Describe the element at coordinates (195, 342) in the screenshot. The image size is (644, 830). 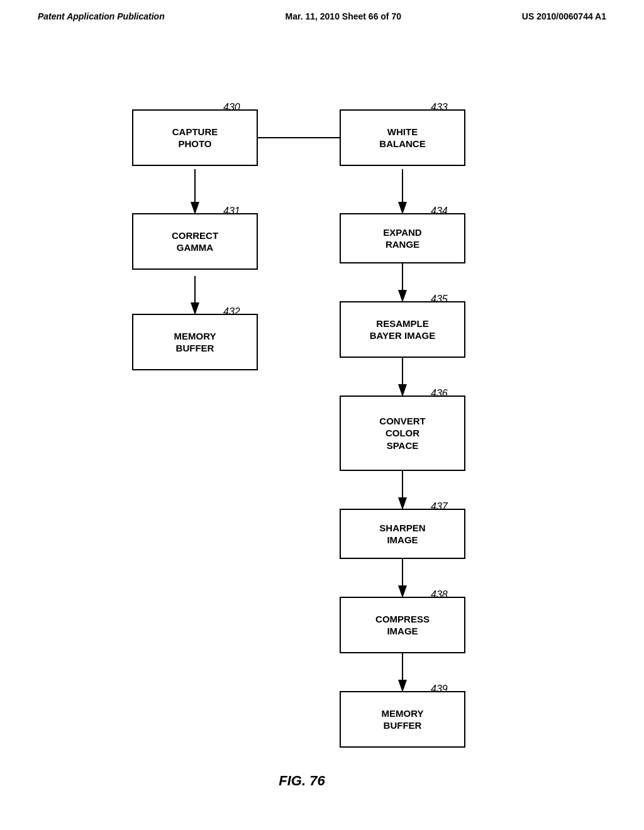
I see `node-memory-buffer-1: MEMORY BUFFER` at that location.